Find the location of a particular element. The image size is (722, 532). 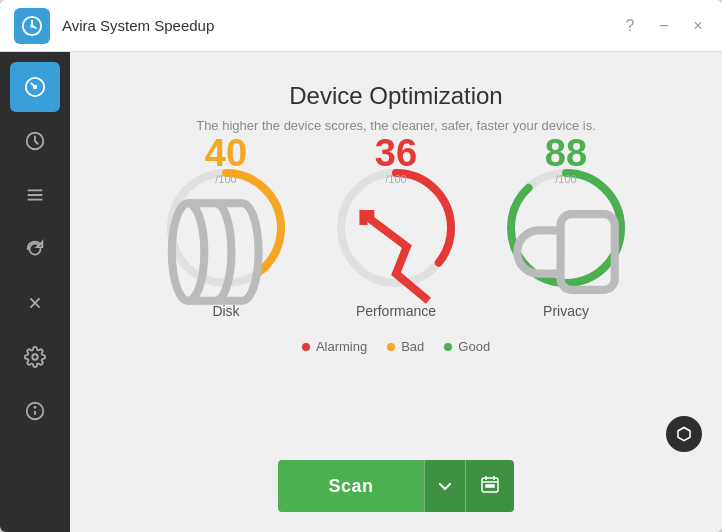

performance-score-denom: /100 is located at coordinates (396, 180).